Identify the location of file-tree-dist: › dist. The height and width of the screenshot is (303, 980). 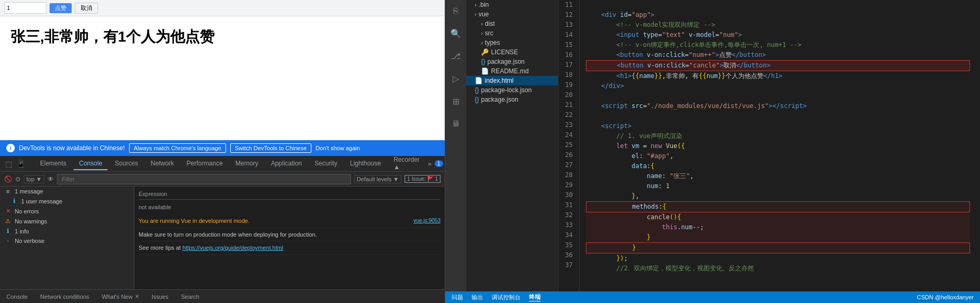
(512, 24).